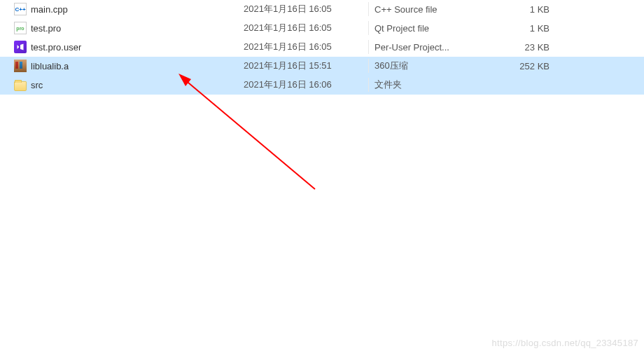 The width and height of the screenshot is (644, 351). Describe the element at coordinates (322, 48) in the screenshot. I see `file-row: test.pro.user 2021年1月16日 16:05 Per-User …` at that location.